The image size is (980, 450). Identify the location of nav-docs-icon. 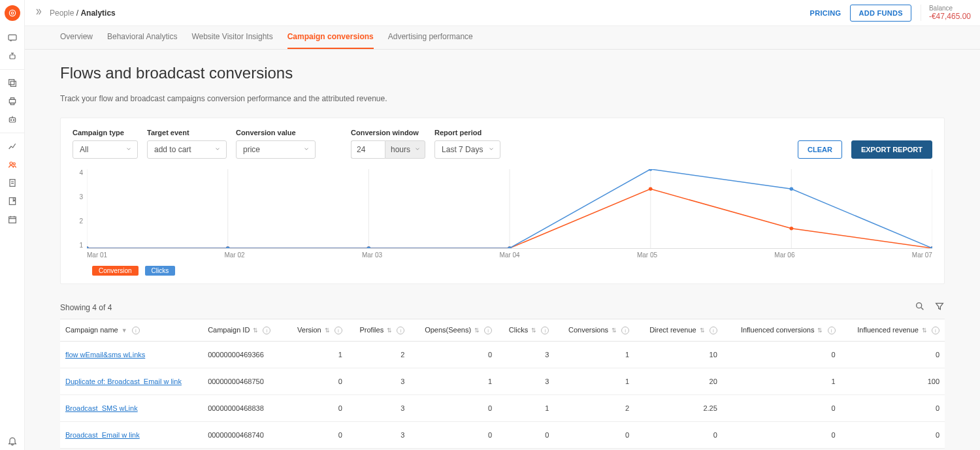
(12, 183).